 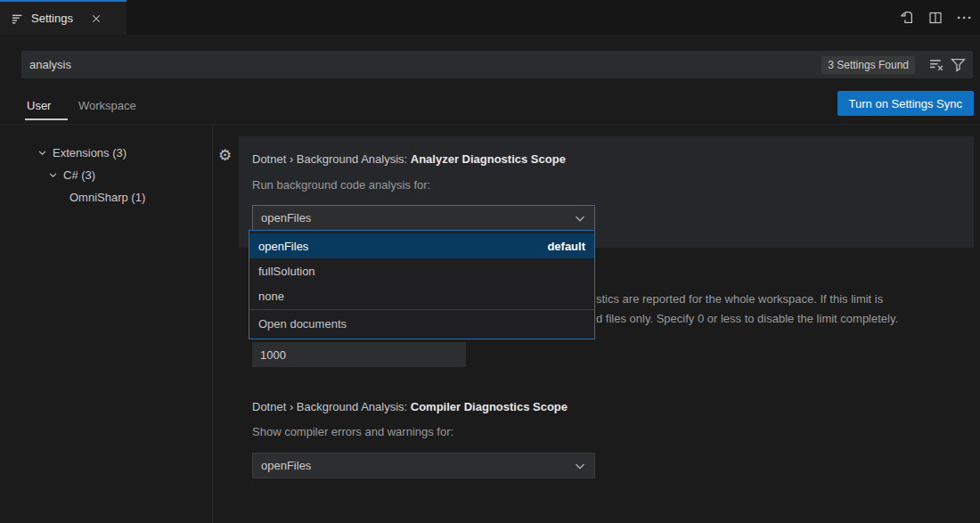 What do you see at coordinates (107, 197) in the screenshot?
I see `toc-item-omnisharp: OmniSharp (1)` at bounding box center [107, 197].